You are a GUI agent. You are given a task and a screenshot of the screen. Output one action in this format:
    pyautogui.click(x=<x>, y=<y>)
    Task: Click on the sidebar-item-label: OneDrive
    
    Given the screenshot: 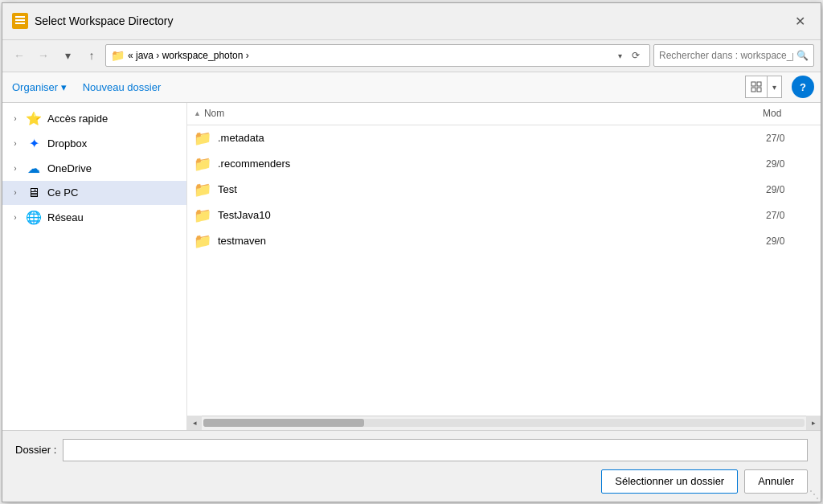 What is the action you would take?
    pyautogui.click(x=69, y=169)
    